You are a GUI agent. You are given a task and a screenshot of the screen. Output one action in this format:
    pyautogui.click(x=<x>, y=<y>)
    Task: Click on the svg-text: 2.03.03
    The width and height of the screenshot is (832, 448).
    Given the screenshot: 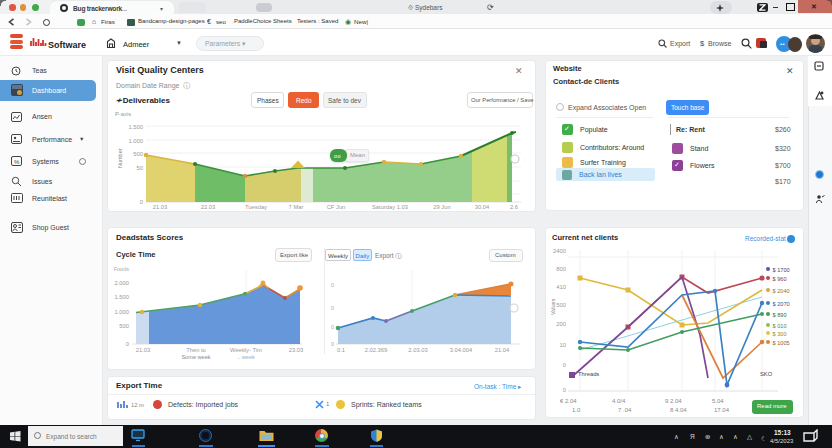 What is the action you would take?
    pyautogui.click(x=418, y=350)
    